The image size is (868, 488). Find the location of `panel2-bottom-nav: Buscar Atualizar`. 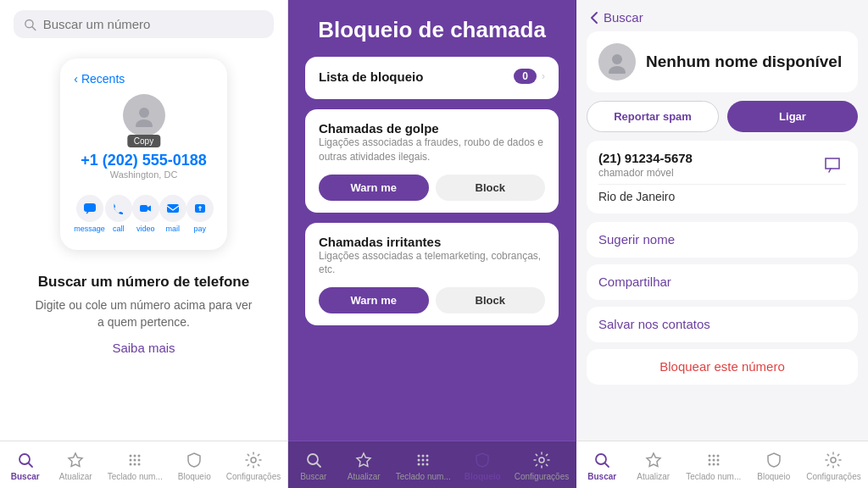

panel2-bottom-nav: Buscar Atualizar is located at coordinates (432, 464).